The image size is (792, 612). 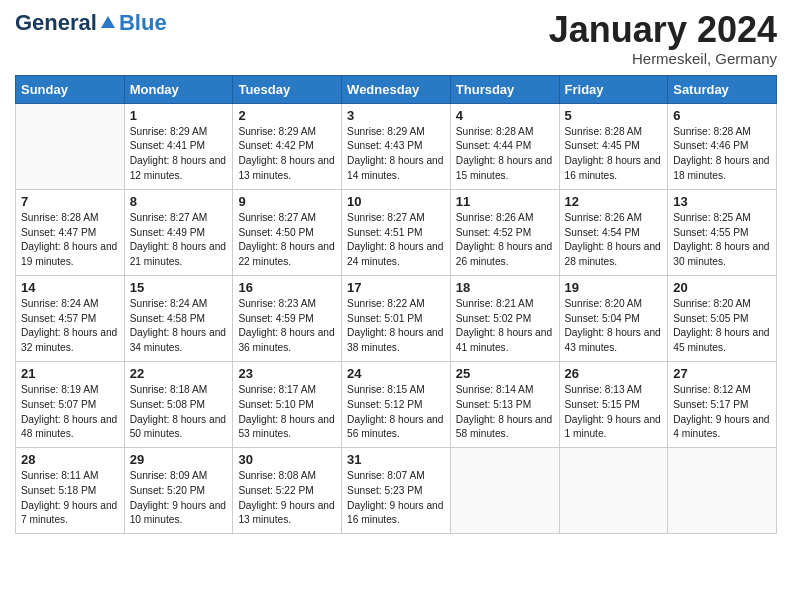 I want to click on weekday-header-row: SundayMondayTuesdayWednesdayThursdayFrid…, so click(x=396, y=89).